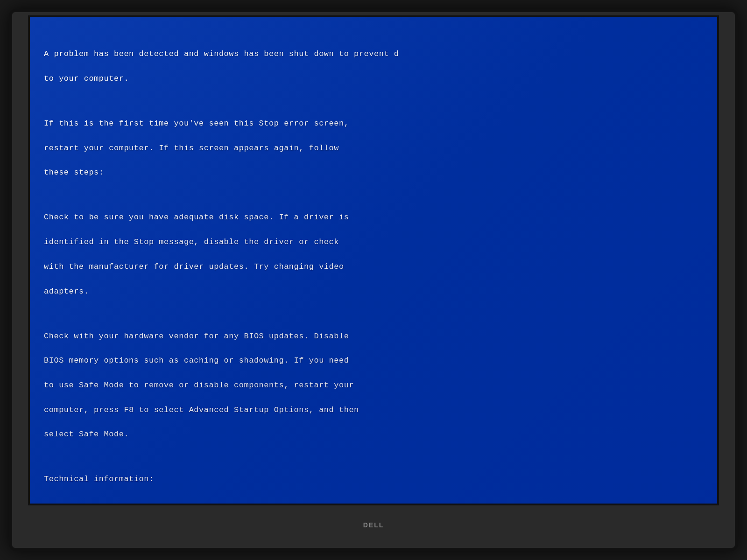 Image resolution: width=747 pixels, height=560 pixels. What do you see at coordinates (381, 410) in the screenshot?
I see `bsod-line-16: computer, press F8 to select Advanced St…` at bounding box center [381, 410].